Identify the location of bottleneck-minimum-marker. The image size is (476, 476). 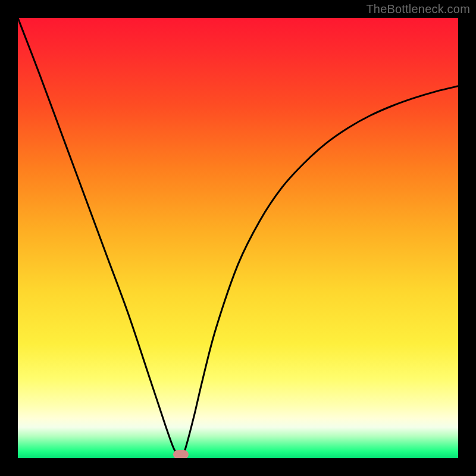
(181, 454).